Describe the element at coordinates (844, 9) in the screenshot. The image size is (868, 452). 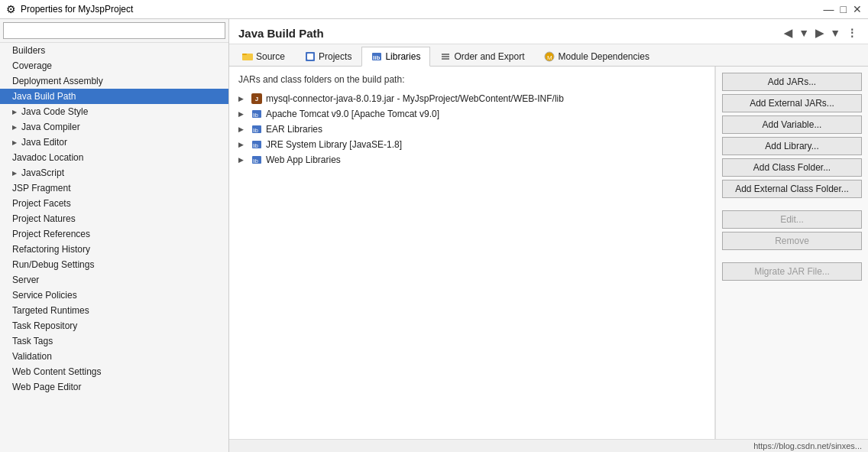
I see `maximize-button: □` at that location.